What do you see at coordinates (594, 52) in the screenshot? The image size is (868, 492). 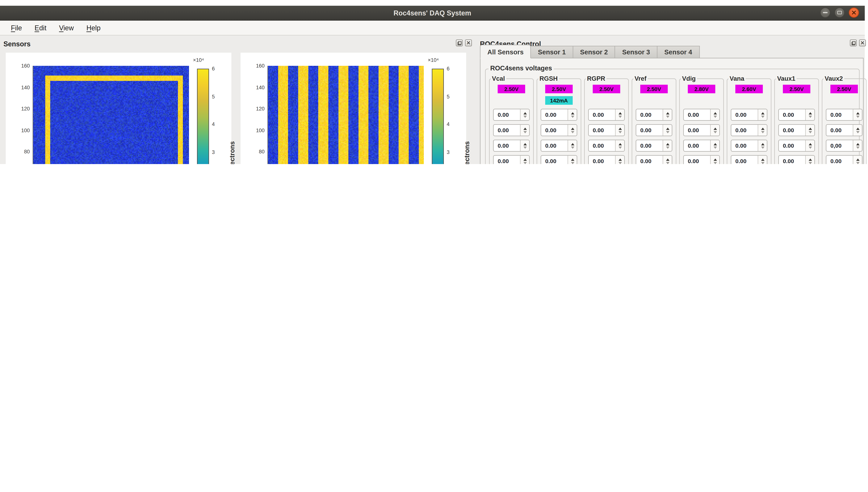 I see `tab-sensor-2: Sensor 2` at bounding box center [594, 52].